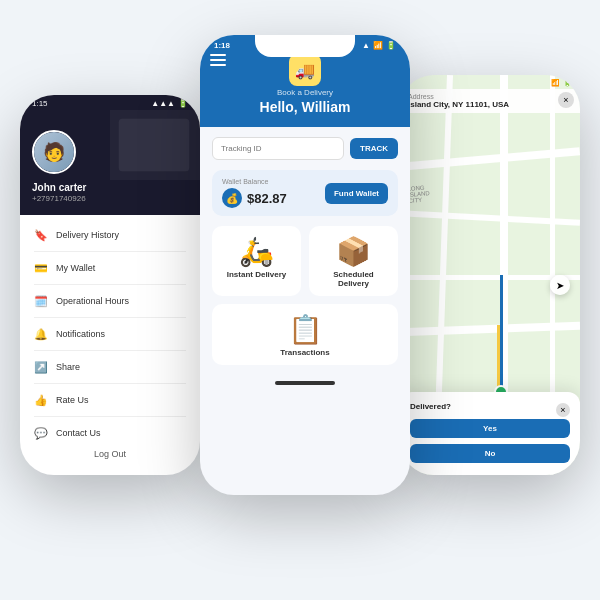 The height and width of the screenshot is (600, 600). What do you see at coordinates (378, 46) in the screenshot?
I see `signal-icon: 📶` at bounding box center [378, 46].